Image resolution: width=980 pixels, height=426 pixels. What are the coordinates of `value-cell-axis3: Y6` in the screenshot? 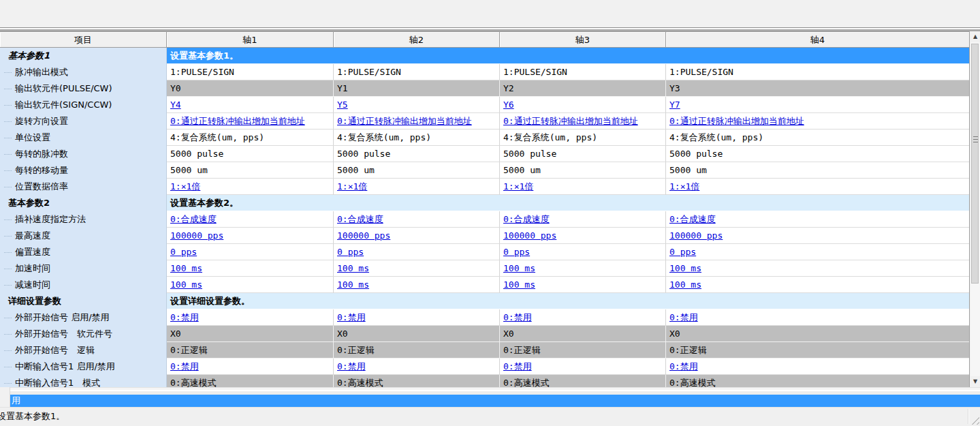 It's located at (583, 105).